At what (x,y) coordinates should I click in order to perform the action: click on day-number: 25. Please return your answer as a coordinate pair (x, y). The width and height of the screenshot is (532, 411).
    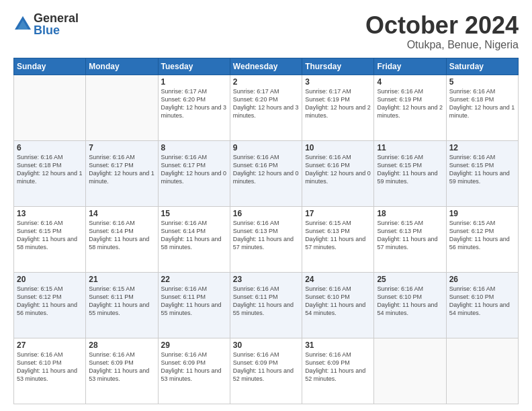
    Looking at the image, I should click on (410, 279).